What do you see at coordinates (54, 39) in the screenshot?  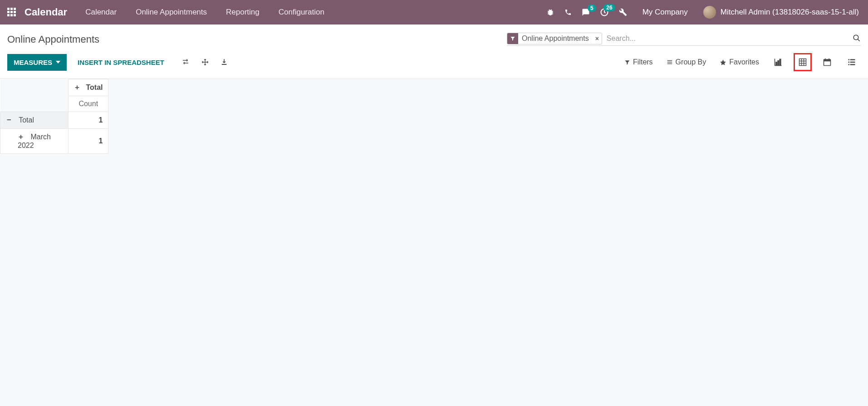 I see `page-title: Online Appointments` at bounding box center [54, 39].